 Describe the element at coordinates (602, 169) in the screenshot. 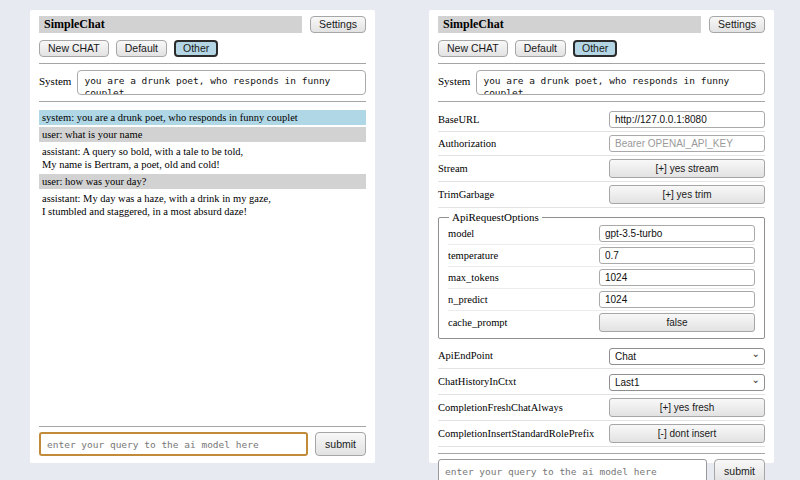

I see `setting-row-stream: Stream [+] yes stream` at that location.